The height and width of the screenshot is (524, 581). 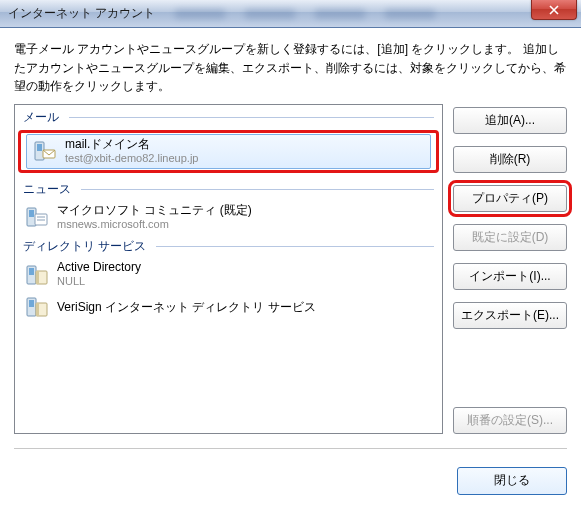 I want to click on close-button: 閉じる, so click(x=512, y=481).